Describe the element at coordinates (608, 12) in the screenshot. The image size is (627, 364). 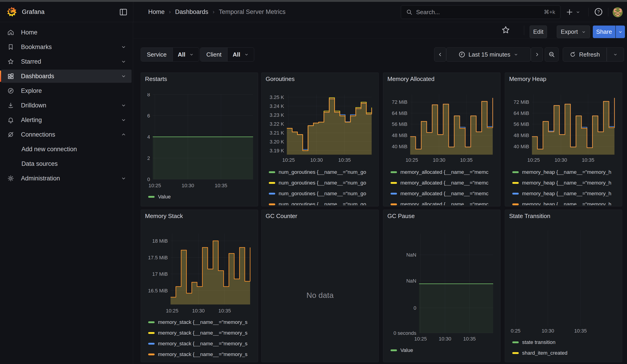
I see `header-divider` at that location.